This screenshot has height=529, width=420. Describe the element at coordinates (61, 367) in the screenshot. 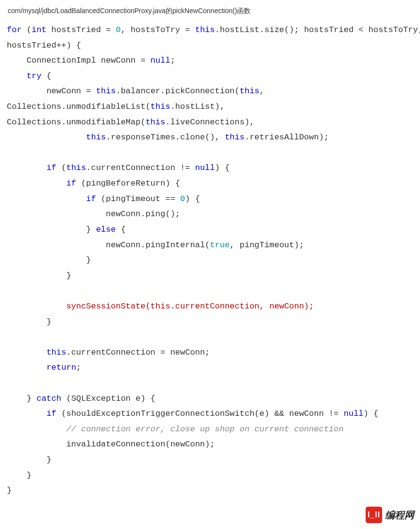

I see `code-token-kw: return` at that location.